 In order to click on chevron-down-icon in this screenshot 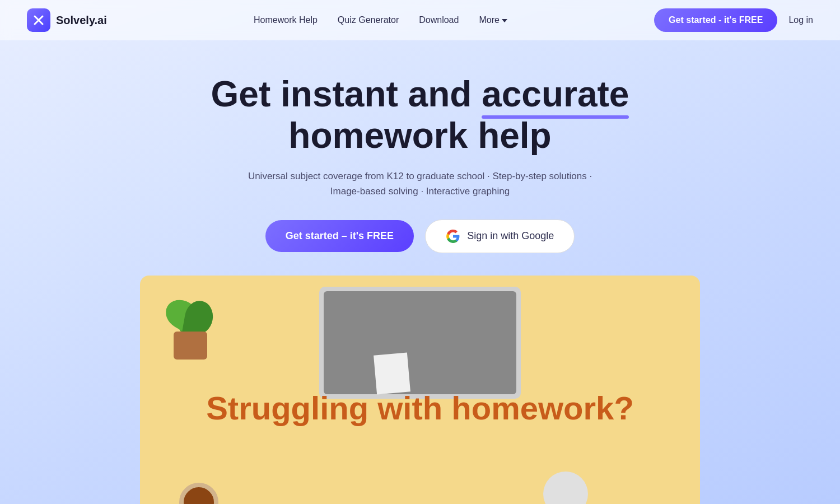, I will do `click(505, 21)`.